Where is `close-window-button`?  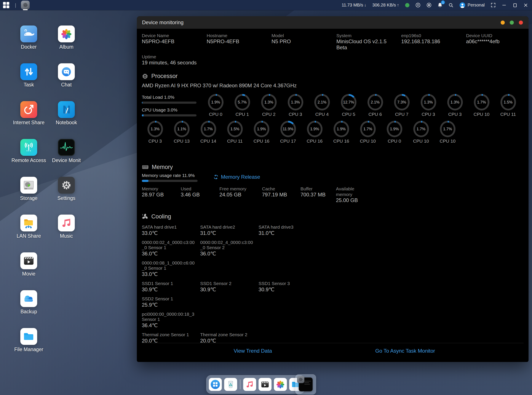
close-window-button is located at coordinates (526, 5).